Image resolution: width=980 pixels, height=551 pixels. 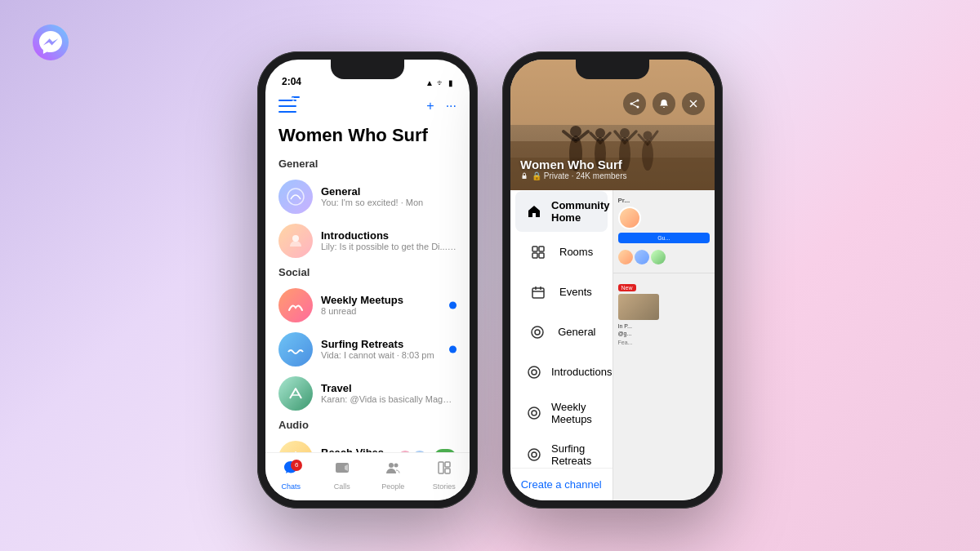 I want to click on calls-icon, so click(x=342, y=470).